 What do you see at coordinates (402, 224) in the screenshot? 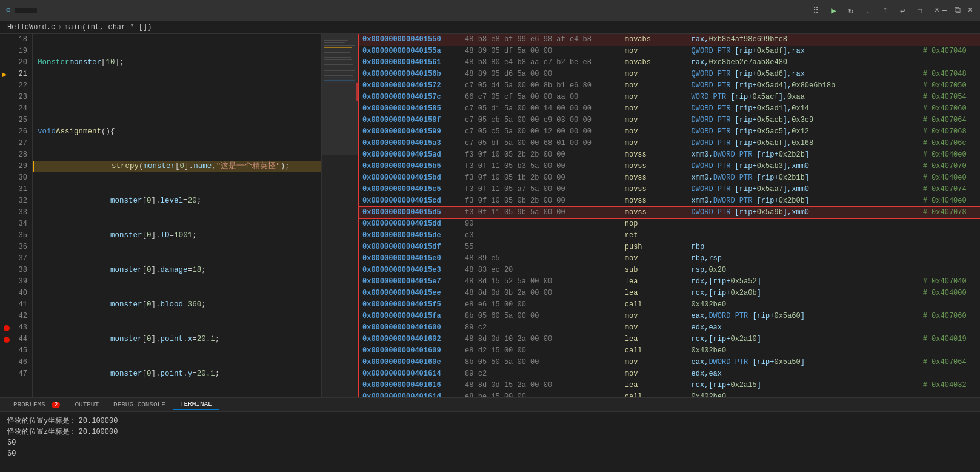
I see `disasm-addr: 0x00000000004015dd` at bounding box center [402, 224].